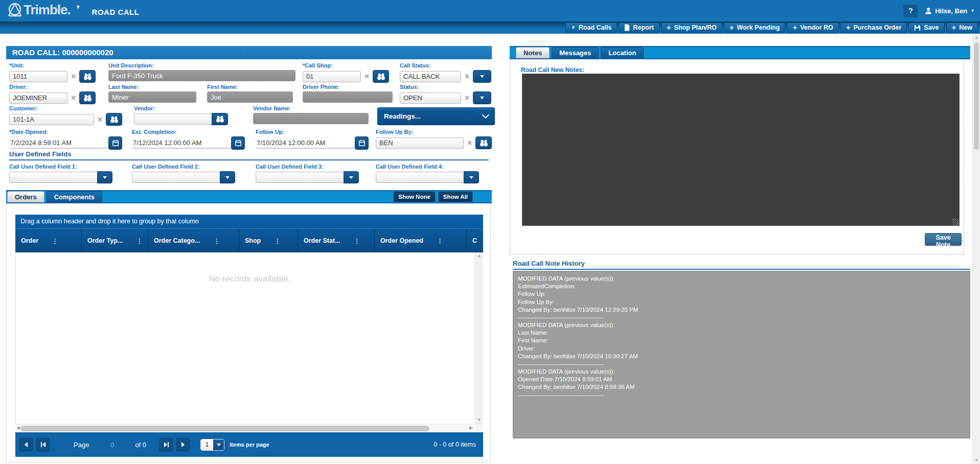  What do you see at coordinates (65, 108) in the screenshot?
I see `customer-label: Customer:` at bounding box center [65, 108].